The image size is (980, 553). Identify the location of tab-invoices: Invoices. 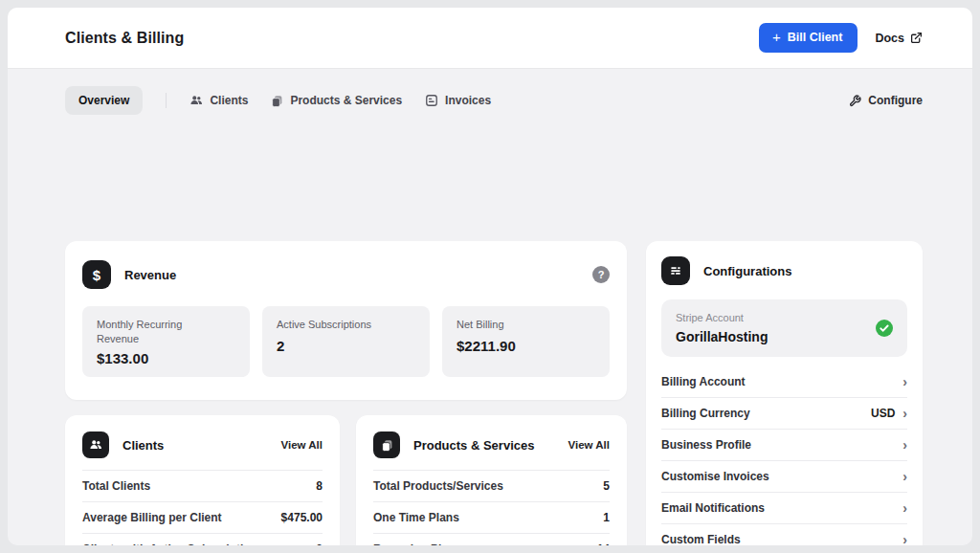
(457, 100).